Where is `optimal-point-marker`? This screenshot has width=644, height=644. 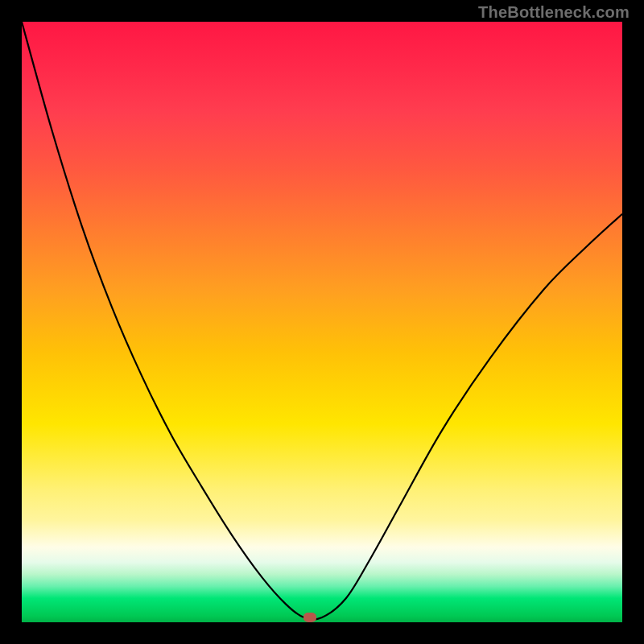
optimal-point-marker is located at coordinates (310, 617).